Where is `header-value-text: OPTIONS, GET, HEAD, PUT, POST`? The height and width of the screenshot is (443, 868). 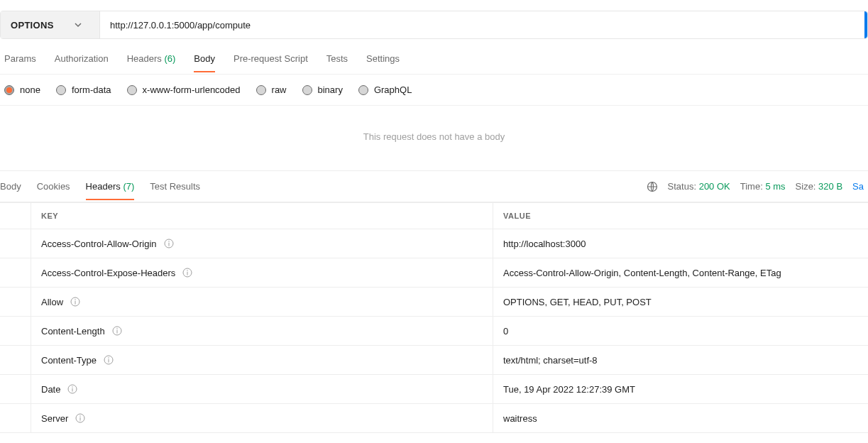 header-value-text: OPTIONS, GET, HEAD, PUT, POST is located at coordinates (578, 302).